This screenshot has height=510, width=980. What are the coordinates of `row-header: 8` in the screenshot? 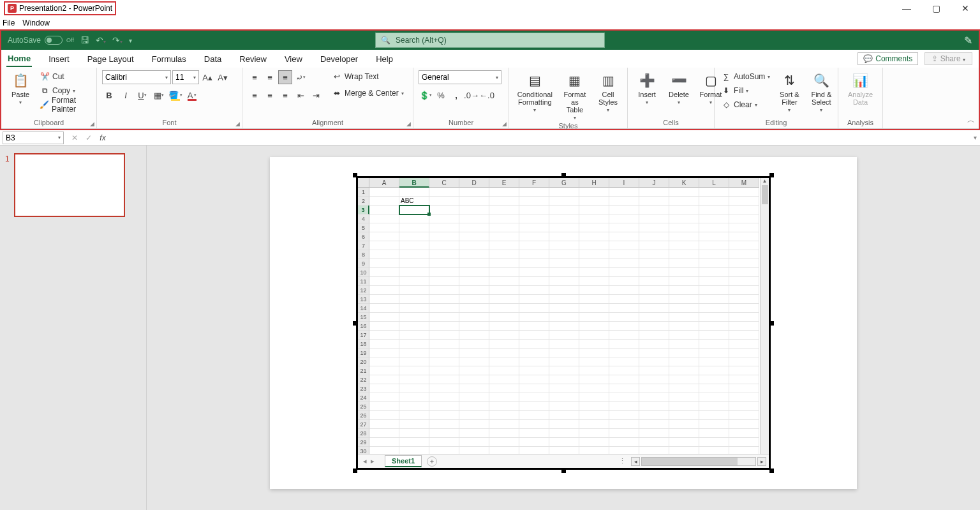 It's located at (364, 255).